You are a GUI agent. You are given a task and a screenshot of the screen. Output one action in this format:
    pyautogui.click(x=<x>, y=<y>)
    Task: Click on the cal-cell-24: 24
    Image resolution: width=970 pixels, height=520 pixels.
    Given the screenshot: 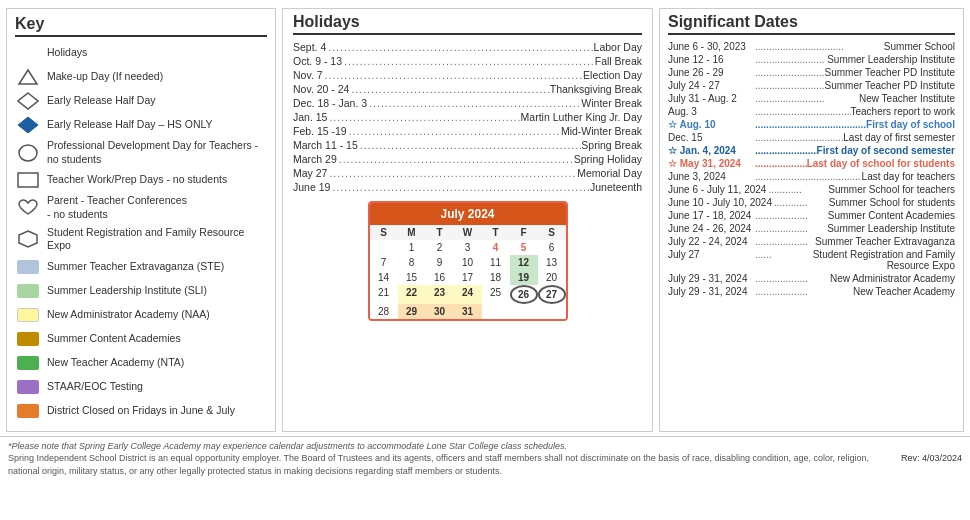 What is the action you would take?
    pyautogui.click(x=468, y=294)
    